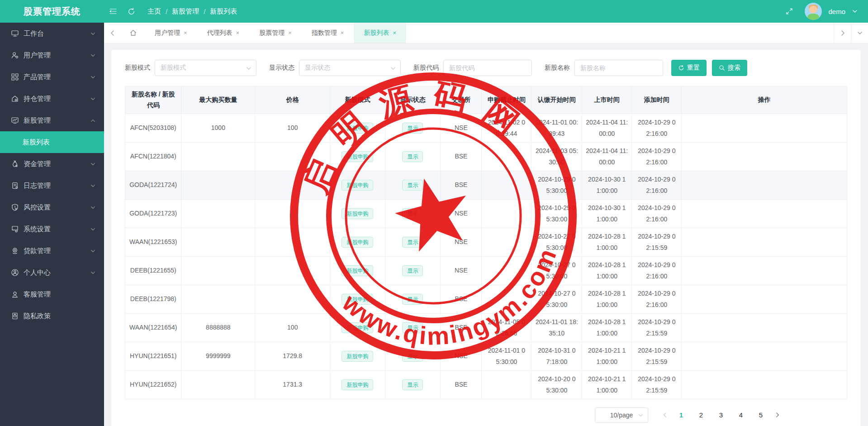  What do you see at coordinates (721, 415) in the screenshot?
I see `page-number-3: 3` at bounding box center [721, 415].